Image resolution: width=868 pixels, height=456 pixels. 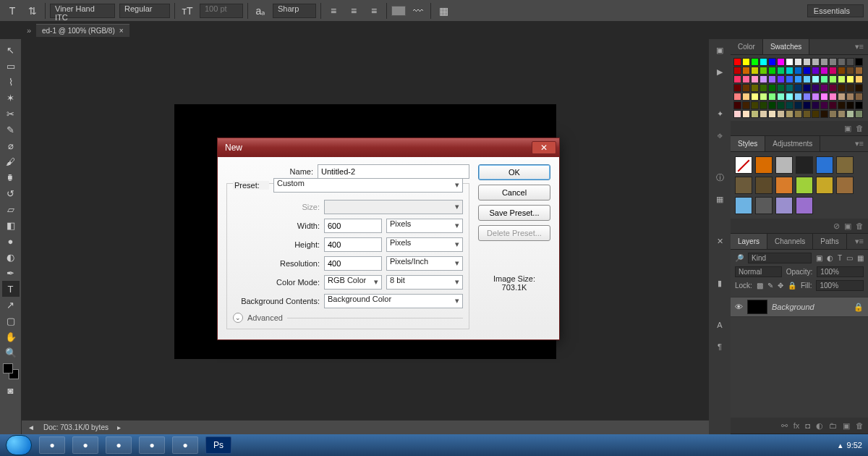 I want to click on tray-expand-icon: ▴, so click(x=841, y=446).